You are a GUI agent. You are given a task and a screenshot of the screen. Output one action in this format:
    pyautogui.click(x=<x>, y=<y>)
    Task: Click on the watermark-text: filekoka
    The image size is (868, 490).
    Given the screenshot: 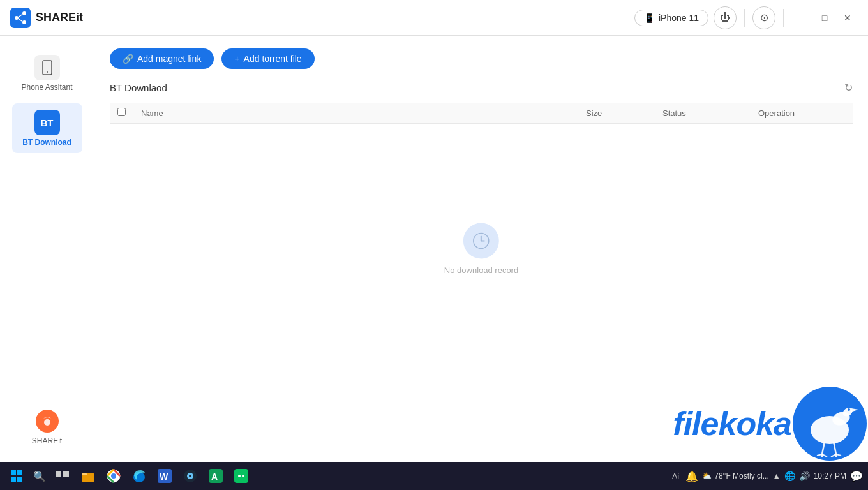 What is the action you would take?
    pyautogui.click(x=732, y=424)
    